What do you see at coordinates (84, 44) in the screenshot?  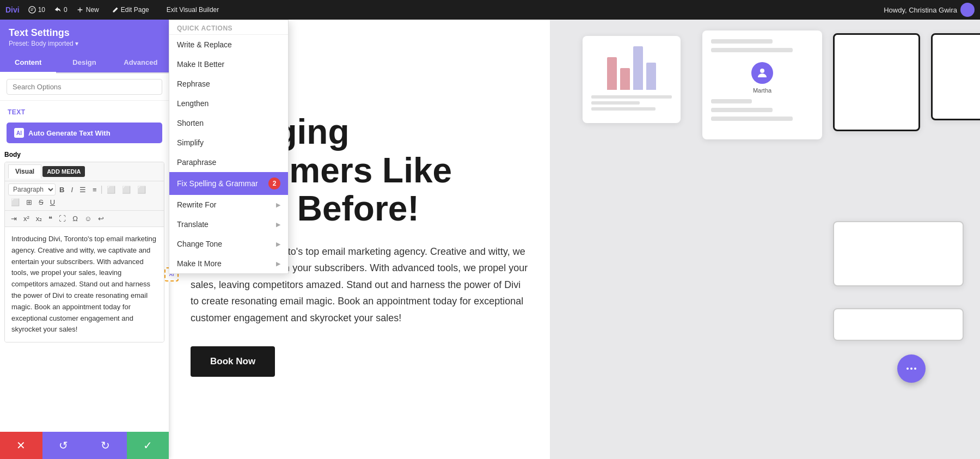 I see `panel-preset: Preset: Body imported` at bounding box center [84, 44].